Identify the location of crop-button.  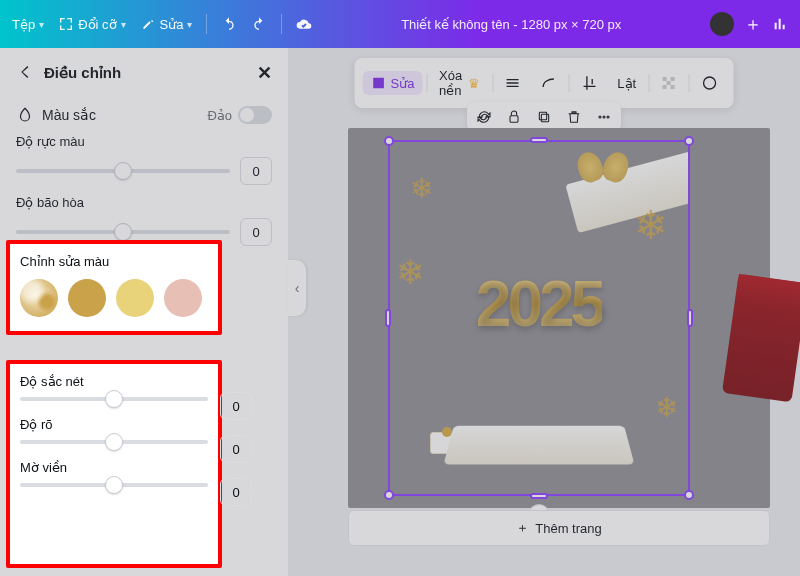
(589, 83).